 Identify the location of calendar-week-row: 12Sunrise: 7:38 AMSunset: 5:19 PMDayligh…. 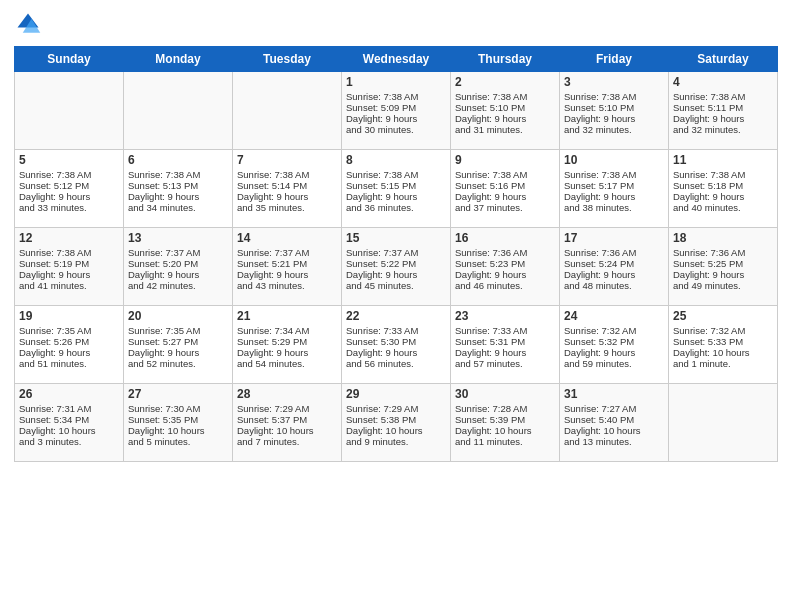
(396, 267).